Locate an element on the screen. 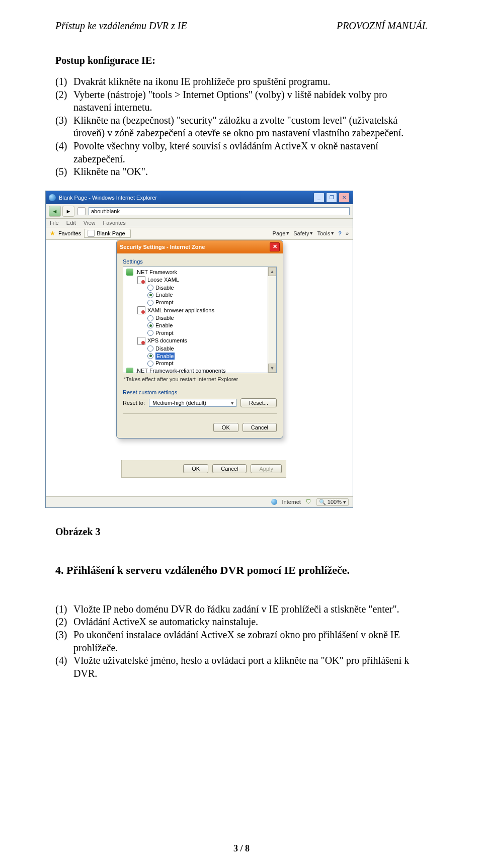  list-item: Klikněte na "OK". is located at coordinates (251, 172).